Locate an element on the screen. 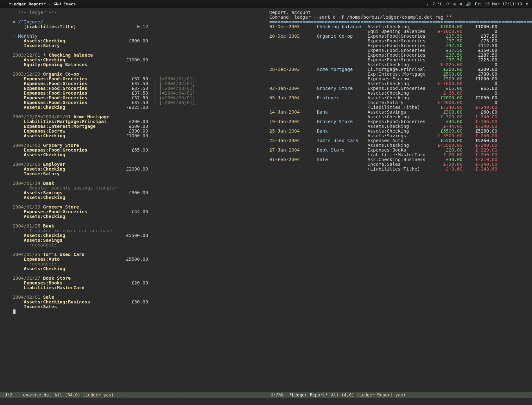 The width and height of the screenshot is (532, 405). source-line: 2004/01/25 Tom's Used Cars is located at coordinates (138, 254).